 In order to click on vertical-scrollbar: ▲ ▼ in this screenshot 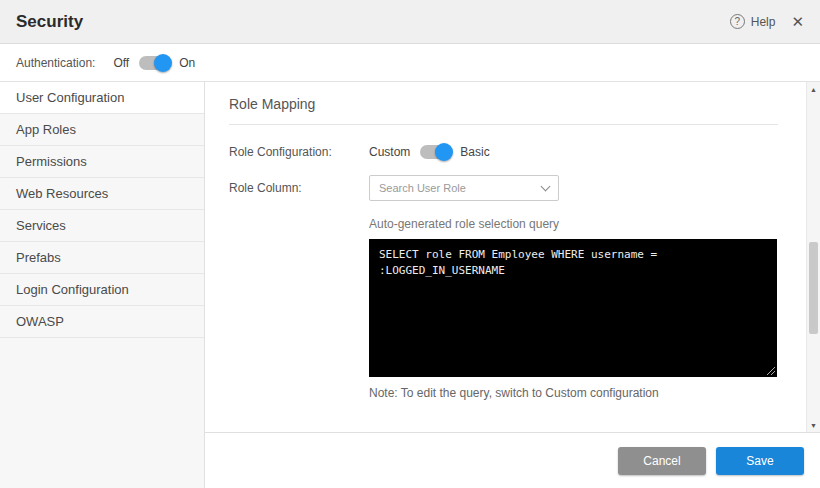, I will do `click(813, 257)`.